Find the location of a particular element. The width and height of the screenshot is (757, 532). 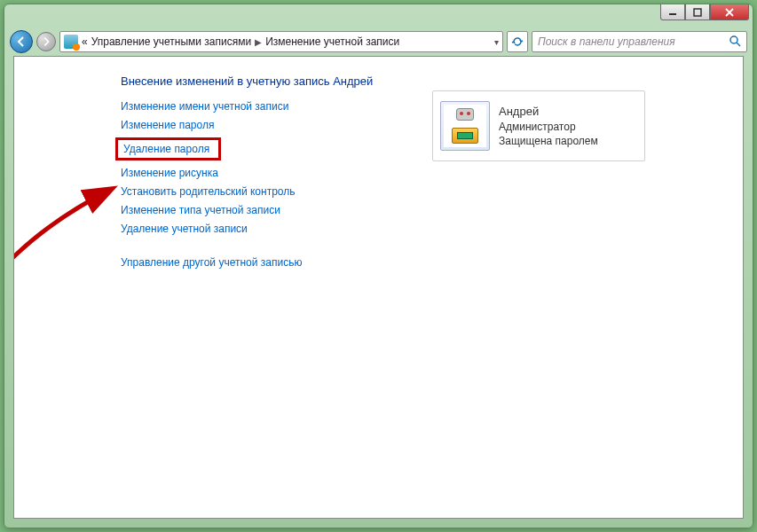

account-name: Андрей is located at coordinates (548, 112).